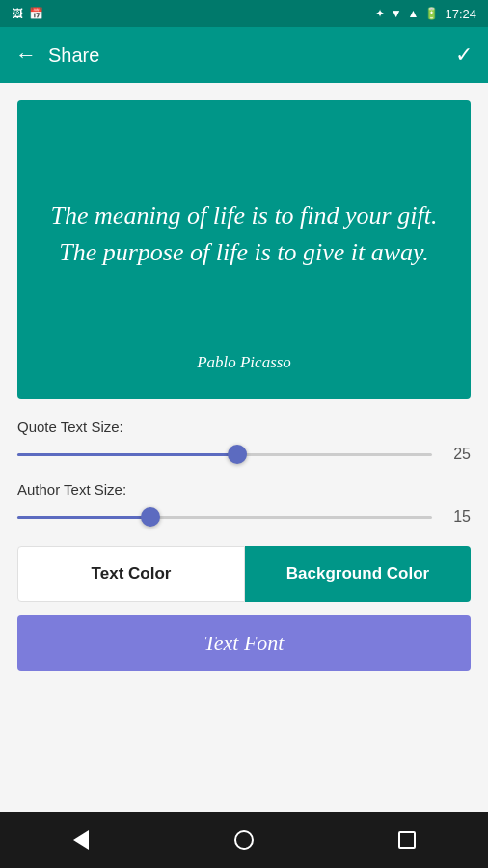 The width and height of the screenshot is (488, 868). Describe the element at coordinates (396, 14) in the screenshot. I see `wifi-icon: ▼` at that location.